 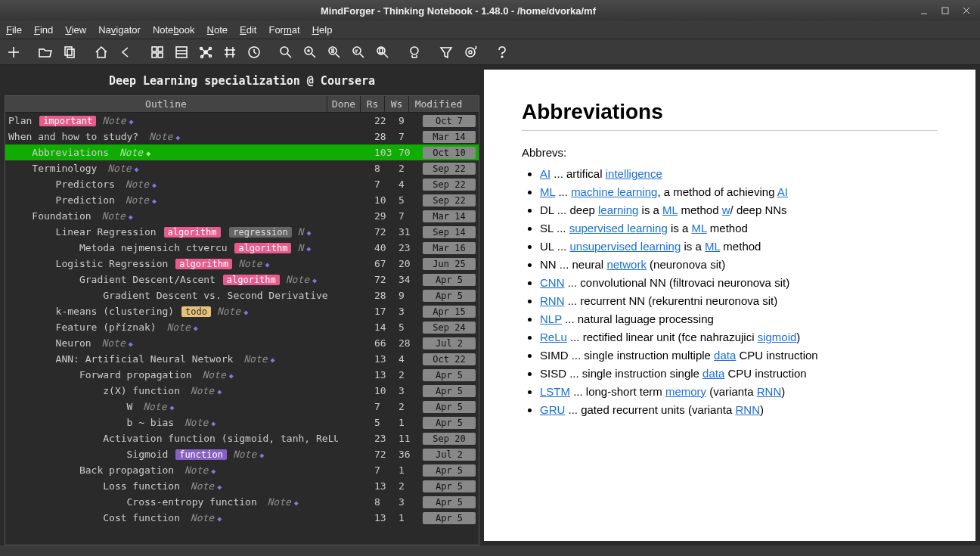 I want to click on help-icon, so click(x=502, y=52).